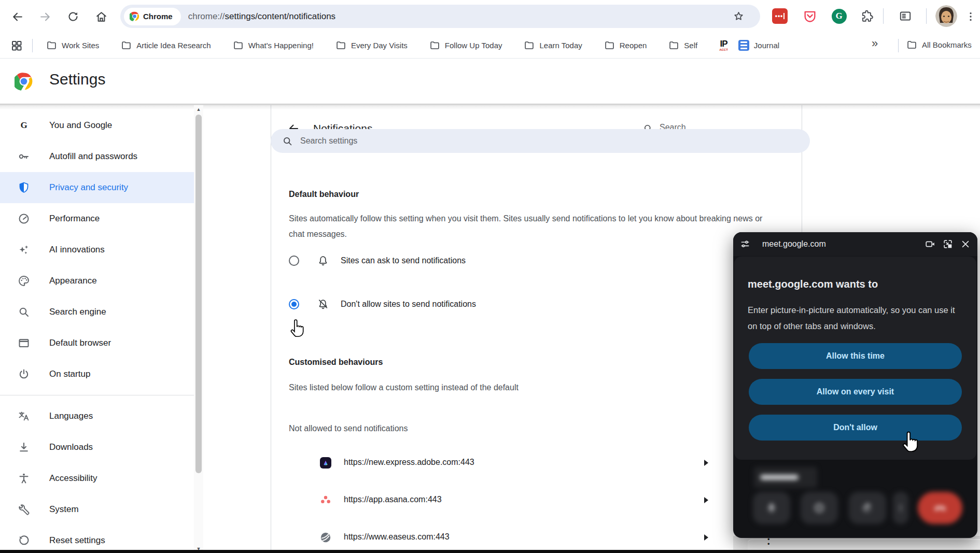 The height and width of the screenshot is (553, 980). Describe the element at coordinates (766, 46) in the screenshot. I see `bookmark-label: Journal` at that location.